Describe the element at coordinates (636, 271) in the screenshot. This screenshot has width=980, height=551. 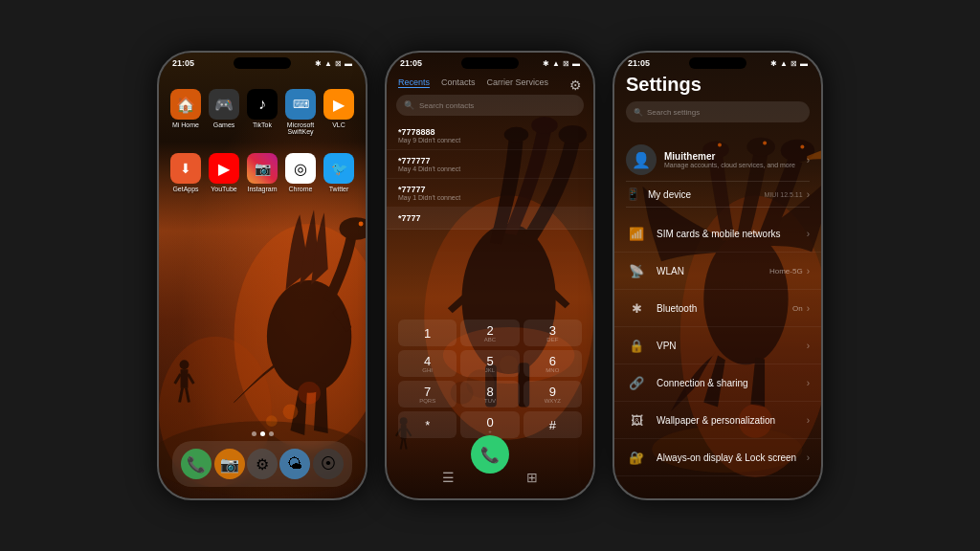
I see `wlan-icon: 📡` at that location.